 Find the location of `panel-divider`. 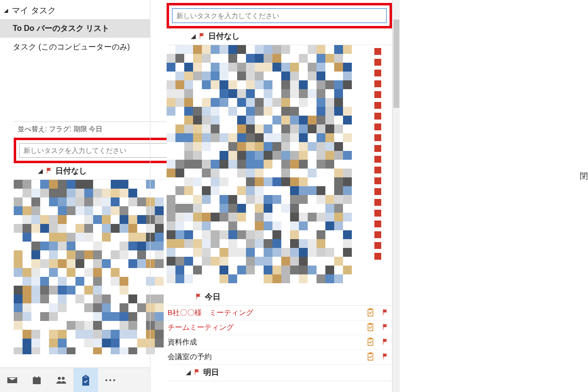

panel-divider is located at coordinates (150, 196).